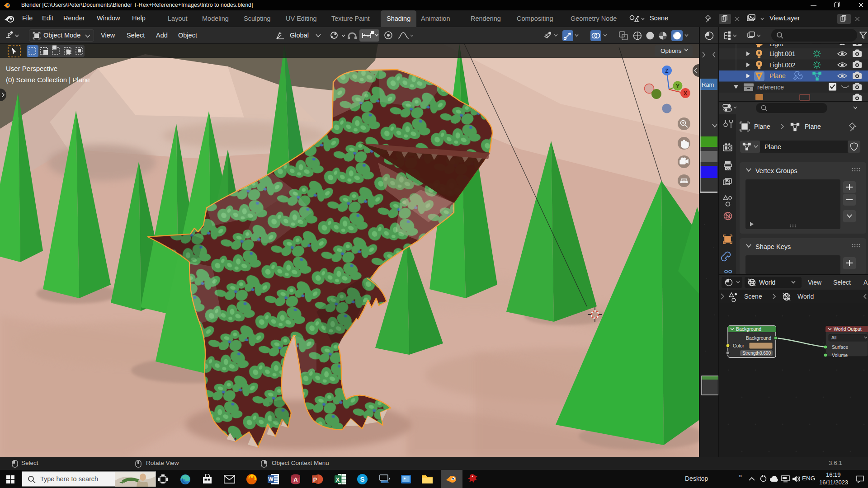 The width and height of the screenshot is (868, 488). Describe the element at coordinates (32, 69) in the screenshot. I see `svg-text: User Perspective` at that location.